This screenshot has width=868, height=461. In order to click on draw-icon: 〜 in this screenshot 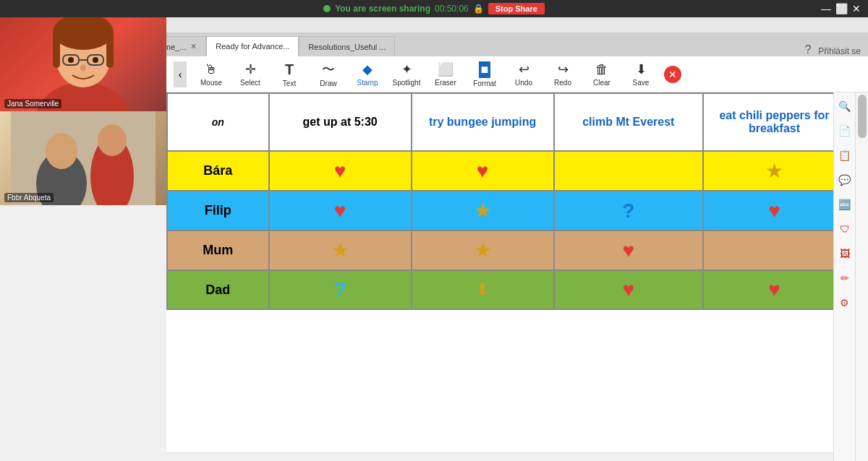, I will do `click(328, 69)`.